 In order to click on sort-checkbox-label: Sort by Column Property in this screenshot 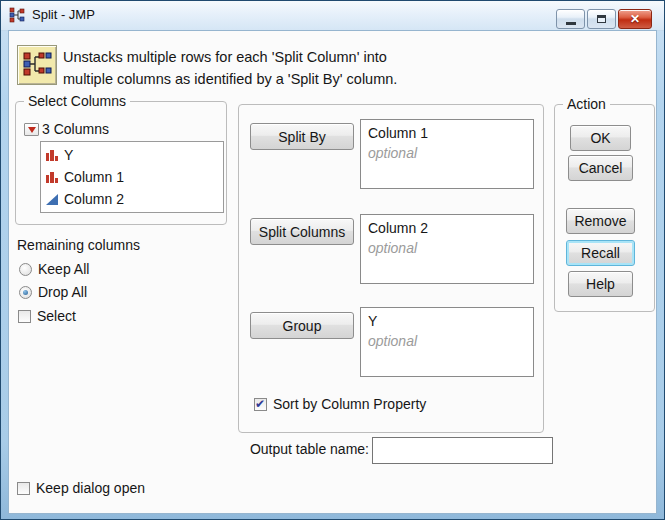, I will do `click(350, 404)`.